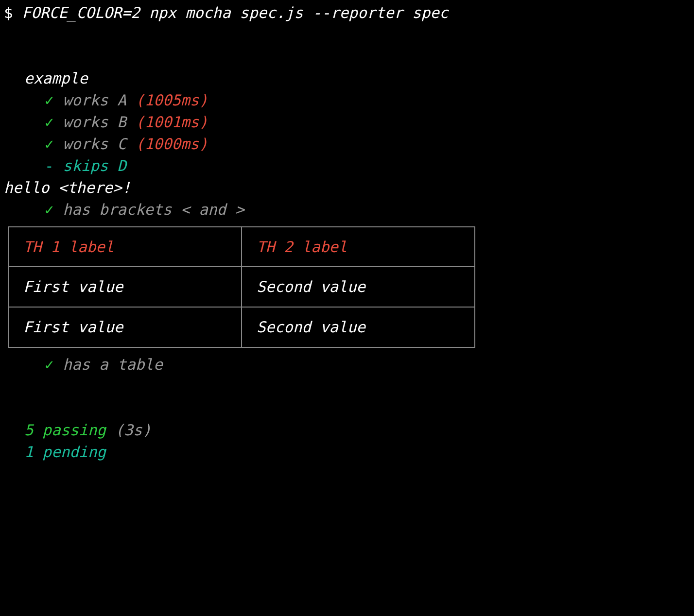 The image size is (694, 616). Describe the element at coordinates (50, 166) in the screenshot. I see `dash-icon: -` at that location.